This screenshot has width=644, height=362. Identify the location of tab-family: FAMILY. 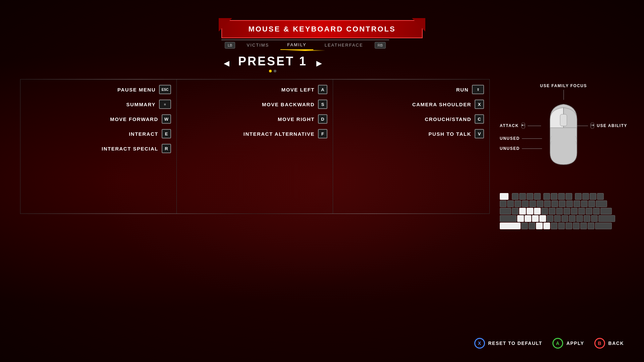
(297, 45).